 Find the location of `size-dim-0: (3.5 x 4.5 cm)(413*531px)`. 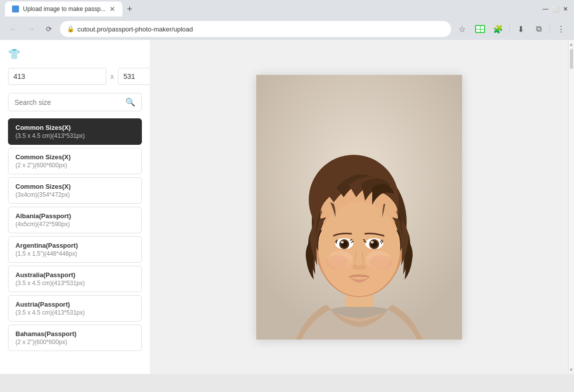

size-dim-0: (3.5 x 4.5 cm)(413*531px) is located at coordinates (75, 136).